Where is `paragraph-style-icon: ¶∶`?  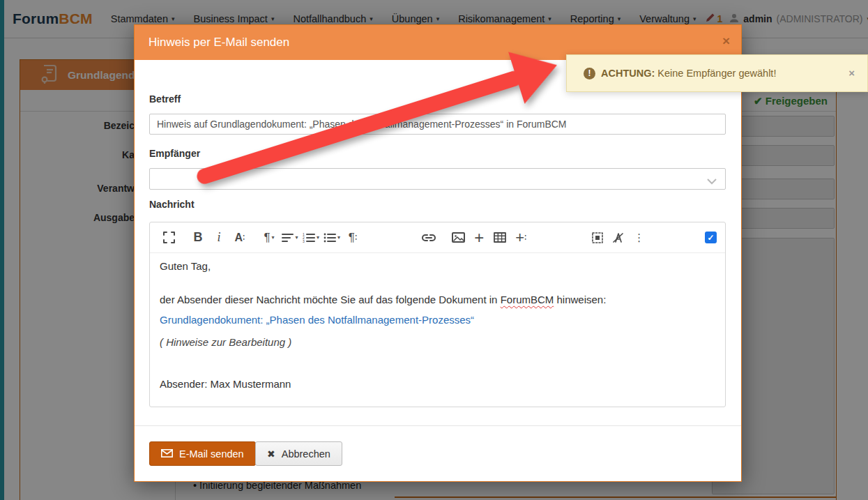 paragraph-style-icon: ¶∶ is located at coordinates (353, 238).